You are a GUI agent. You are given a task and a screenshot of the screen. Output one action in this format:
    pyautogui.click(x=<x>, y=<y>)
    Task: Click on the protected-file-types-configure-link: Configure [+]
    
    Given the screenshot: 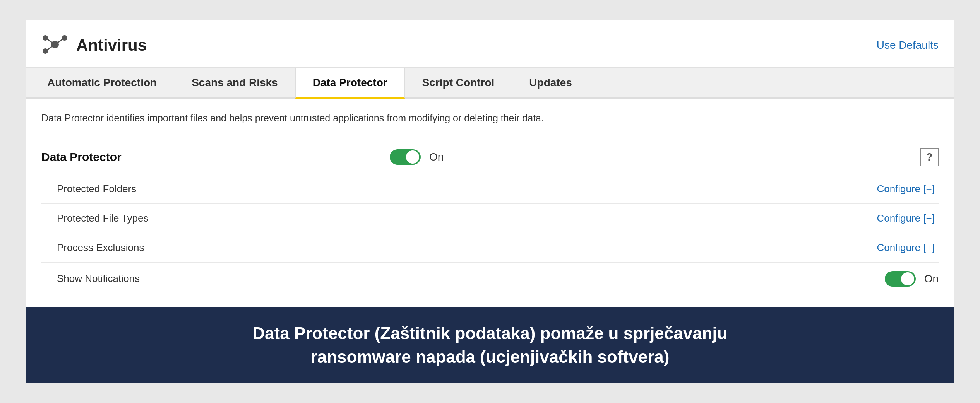 What is the action you would take?
    pyautogui.click(x=906, y=218)
    